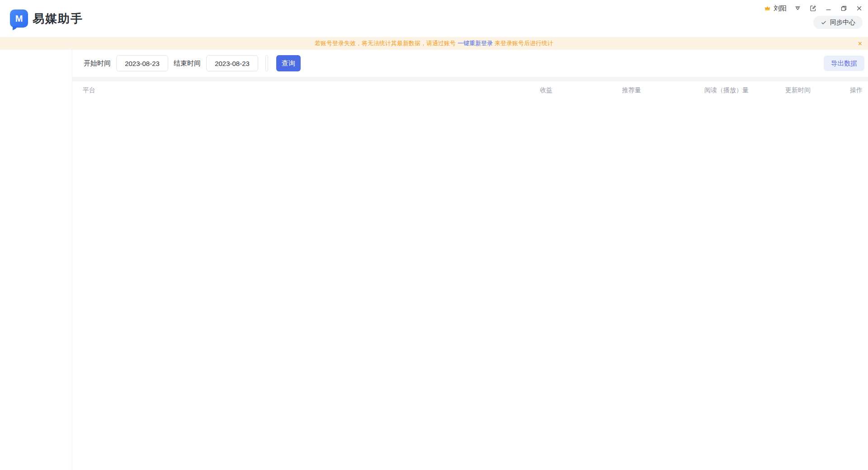 The image size is (868, 470). Describe the element at coordinates (814, 8) in the screenshot. I see `window-controls: 刘阳` at that location.